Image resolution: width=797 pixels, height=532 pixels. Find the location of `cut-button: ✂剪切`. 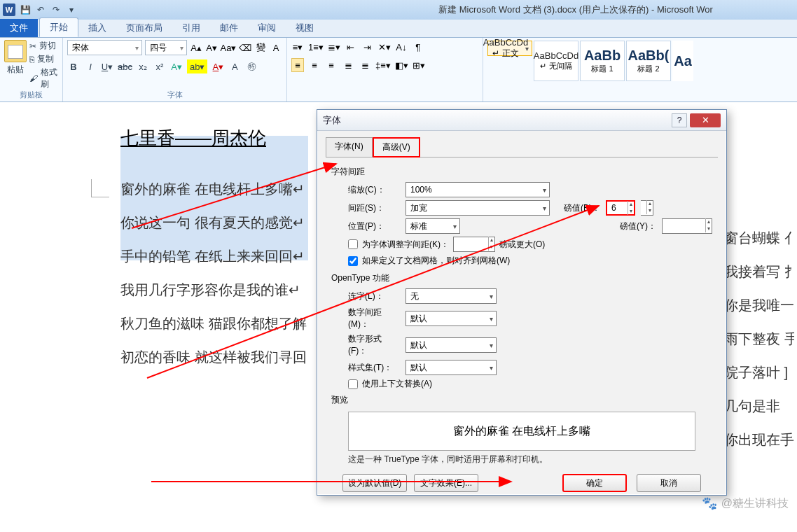

cut-button: ✂剪切 is located at coordinates (43, 46).